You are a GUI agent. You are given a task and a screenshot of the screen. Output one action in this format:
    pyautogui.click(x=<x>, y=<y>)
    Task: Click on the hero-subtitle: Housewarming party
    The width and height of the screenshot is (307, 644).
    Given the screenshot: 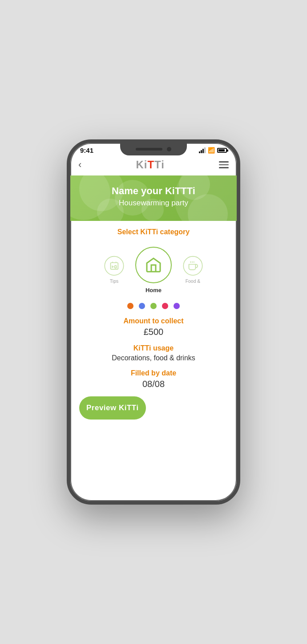 What is the action you would take?
    pyautogui.click(x=154, y=203)
    